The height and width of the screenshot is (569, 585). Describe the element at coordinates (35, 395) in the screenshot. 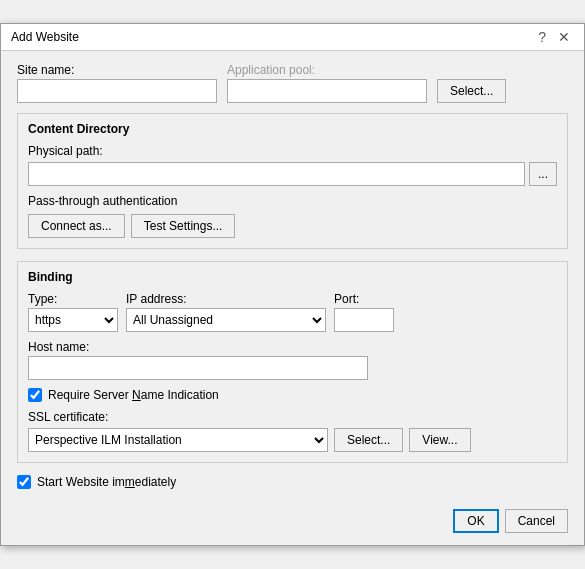

I see `sni-checkbox` at that location.